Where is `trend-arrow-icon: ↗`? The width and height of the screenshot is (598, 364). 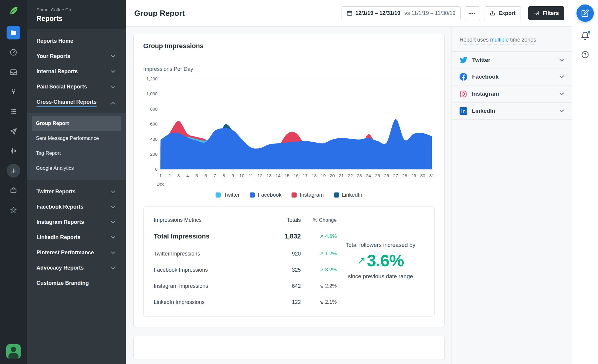
trend-arrow-icon: ↗ is located at coordinates (321, 270).